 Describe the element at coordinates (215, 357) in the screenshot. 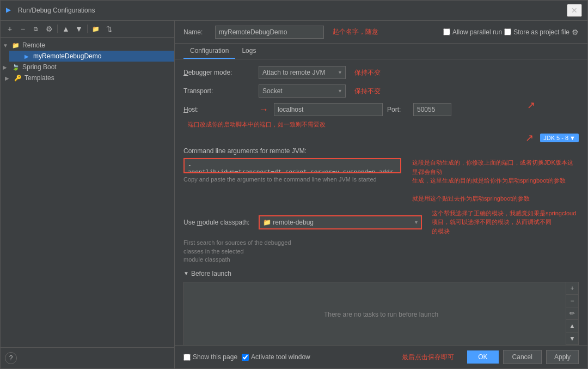

I see `show-page-label: Show this page` at that location.